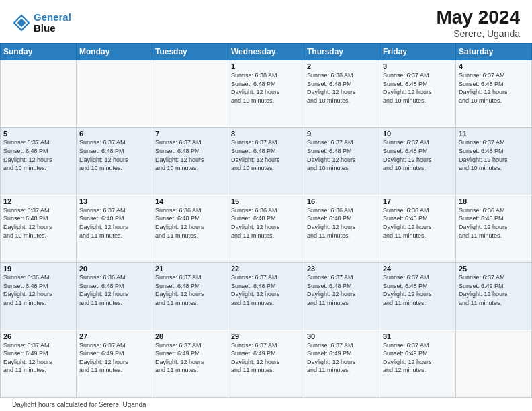  Describe the element at coordinates (342, 88) in the screenshot. I see `day-info: Sunrise: 6:38 AM Sunset: 6:48 PM Dayligh…` at that location.